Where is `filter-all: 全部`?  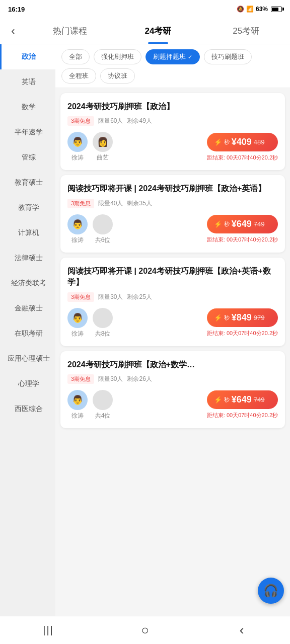
filter-all: 全部 is located at coordinates (76, 57).